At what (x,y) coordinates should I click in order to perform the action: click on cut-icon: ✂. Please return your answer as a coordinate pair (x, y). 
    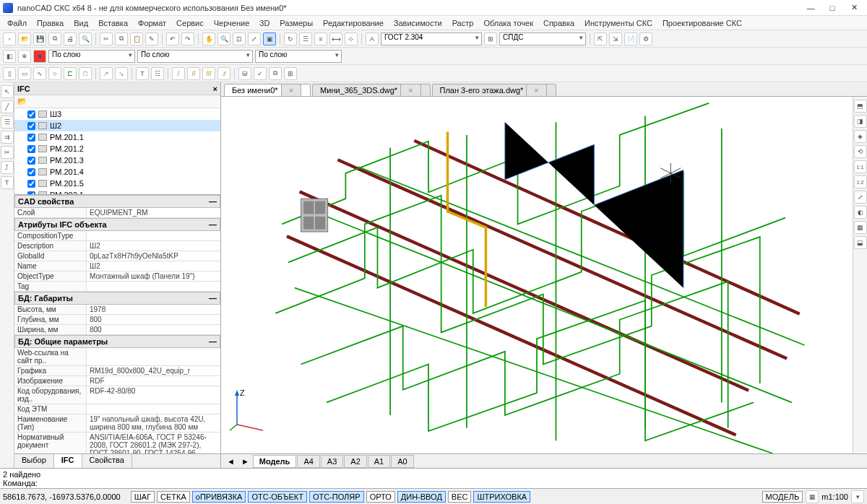
    Looking at the image, I should click on (106, 39).